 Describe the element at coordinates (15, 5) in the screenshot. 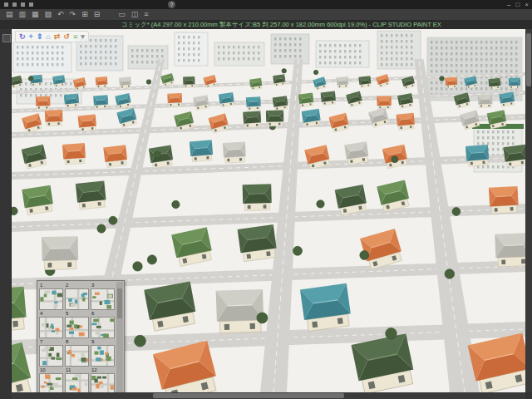

I see `window-list-icon` at that location.